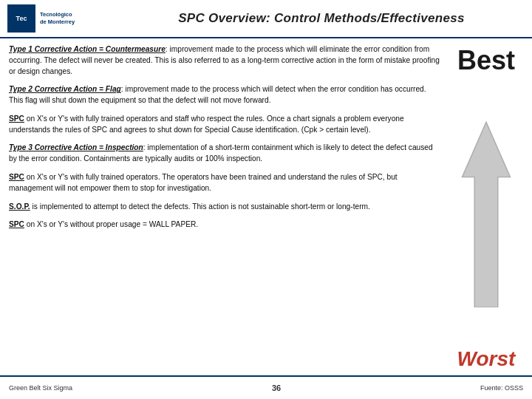 The image size is (532, 399). Describe the element at coordinates (87, 49) in the screenshot. I see `block1-label: Type 1 Corrective Action = Countermeasur…` at that location.